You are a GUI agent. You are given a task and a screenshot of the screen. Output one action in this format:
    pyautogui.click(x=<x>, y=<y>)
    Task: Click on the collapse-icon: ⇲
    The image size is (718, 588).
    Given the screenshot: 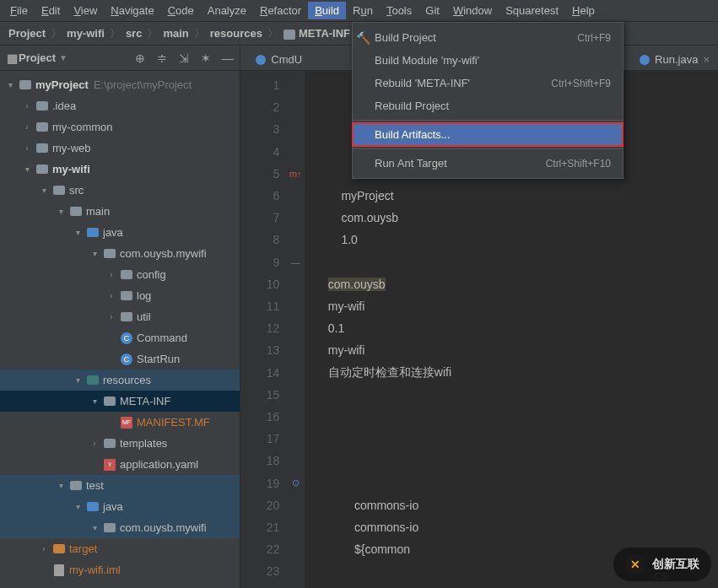 What is the action you would take?
    pyautogui.click(x=184, y=58)
    